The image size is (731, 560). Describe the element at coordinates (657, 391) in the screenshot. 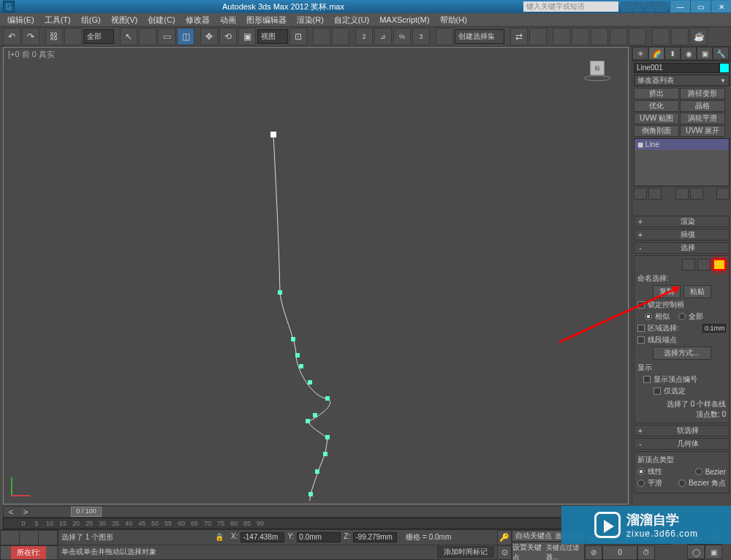

I see `selected-only-check` at that location.